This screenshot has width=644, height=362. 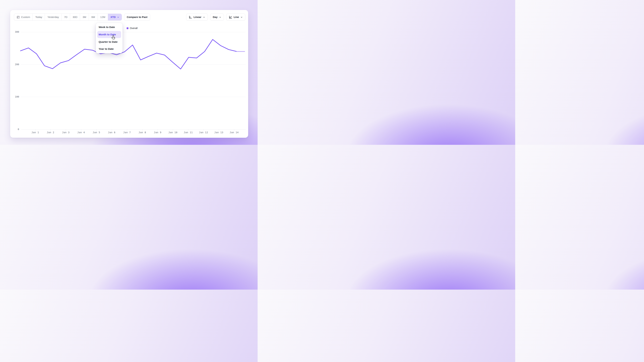 What do you see at coordinates (130, 74) in the screenshot?
I see `chart-plot-area` at bounding box center [130, 74].